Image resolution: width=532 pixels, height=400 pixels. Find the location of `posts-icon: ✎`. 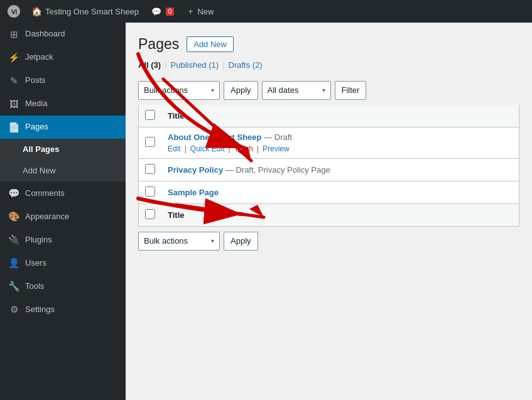

posts-icon: ✎ is located at coordinates (14, 80).